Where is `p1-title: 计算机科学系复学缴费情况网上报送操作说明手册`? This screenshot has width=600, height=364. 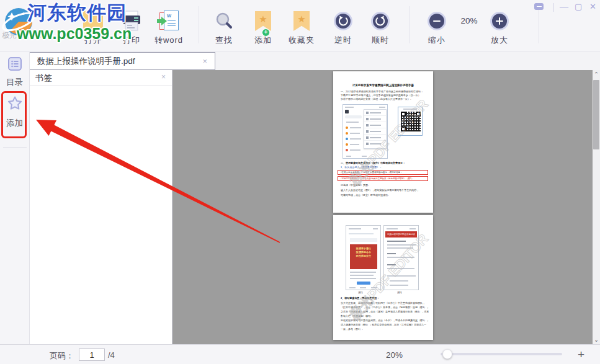 p1-title: 计算机科学系复学缴费情况网上报送操作说明手册 is located at coordinates (383, 86).